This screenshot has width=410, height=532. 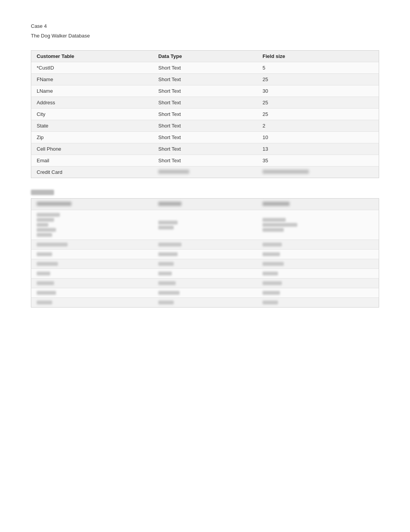 What do you see at coordinates (205, 68) in the screenshot?
I see `table-row: *CustIDShort Text5` at bounding box center [205, 68].